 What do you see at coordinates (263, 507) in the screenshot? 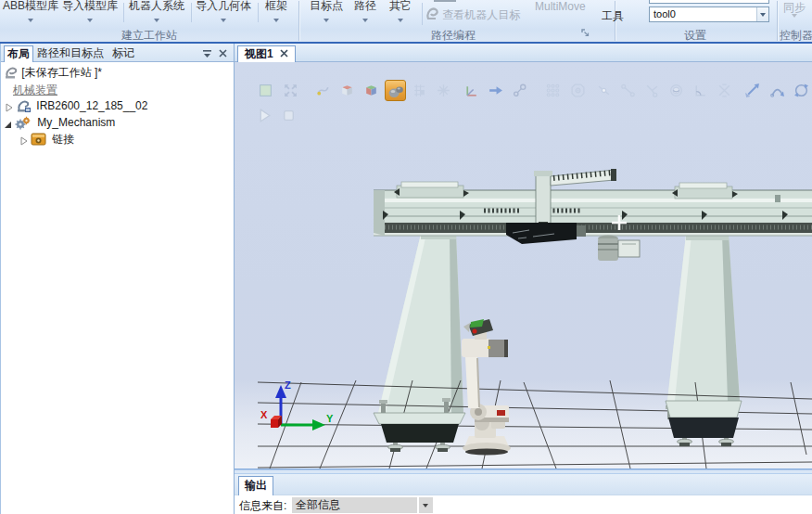
I see `message-source-label: 信息来自:` at bounding box center [263, 507].